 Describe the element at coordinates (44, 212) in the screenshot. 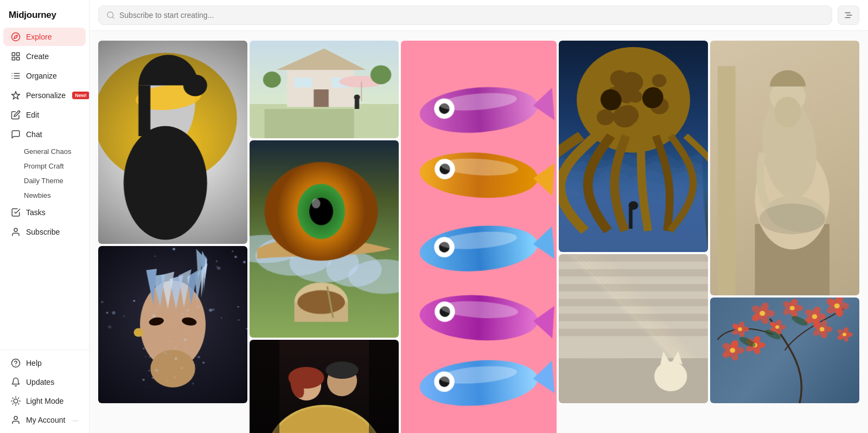

I see `nav-tasks: Tasks` at that location.